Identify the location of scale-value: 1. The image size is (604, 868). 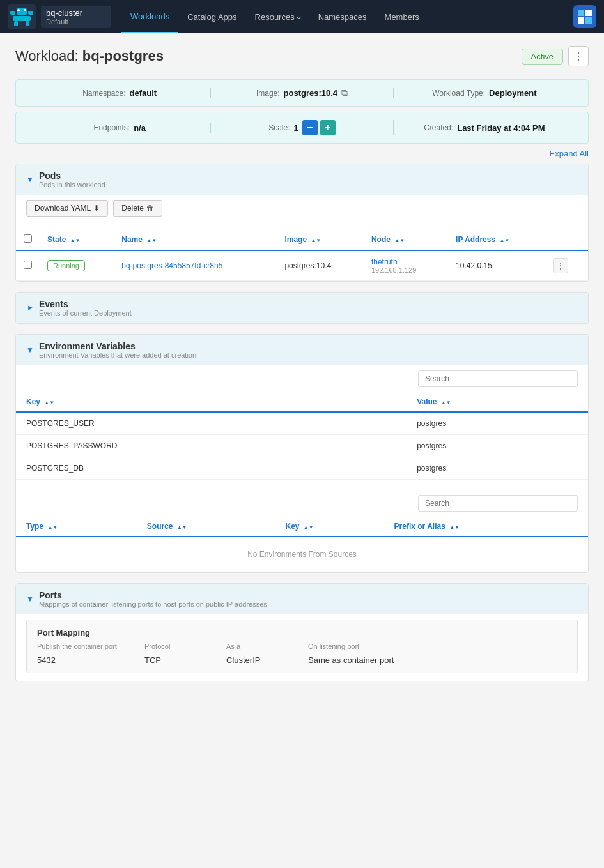
(297, 128).